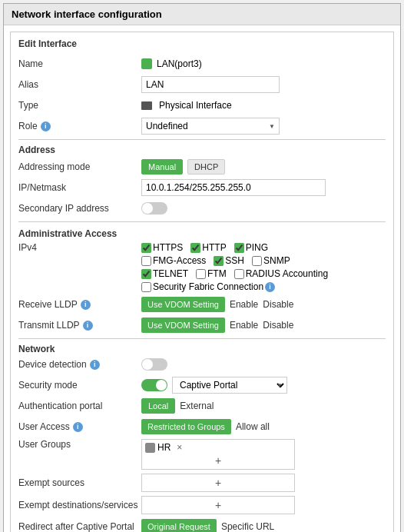 Image resolution: width=404 pixels, height=532 pixels. What do you see at coordinates (240, 248) in the screenshot?
I see `ping-checkbox` at bounding box center [240, 248].